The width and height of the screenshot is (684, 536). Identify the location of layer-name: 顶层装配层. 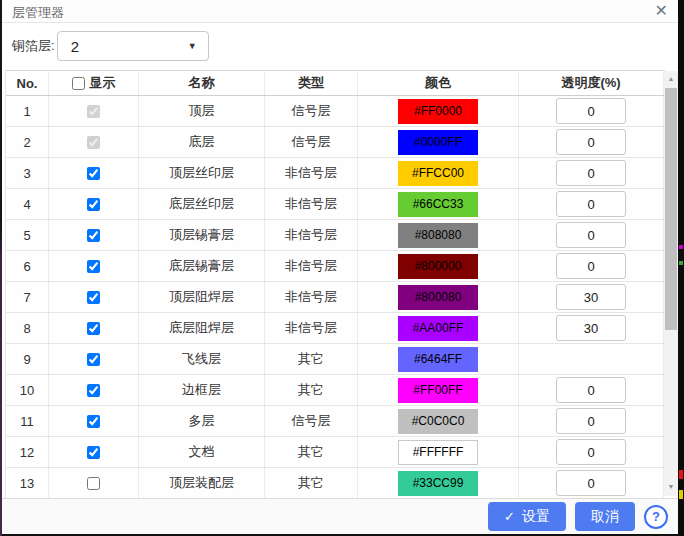
(202, 483).